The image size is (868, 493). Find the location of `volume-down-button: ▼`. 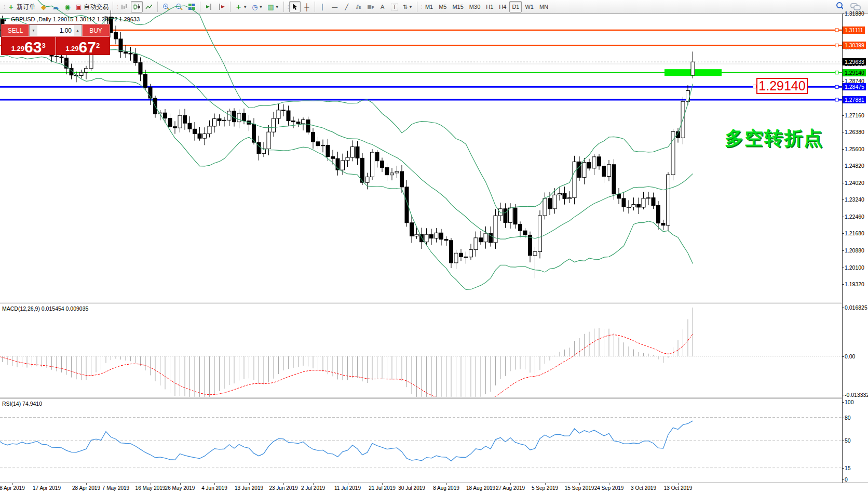

volume-down-button: ▼ is located at coordinates (33, 30).